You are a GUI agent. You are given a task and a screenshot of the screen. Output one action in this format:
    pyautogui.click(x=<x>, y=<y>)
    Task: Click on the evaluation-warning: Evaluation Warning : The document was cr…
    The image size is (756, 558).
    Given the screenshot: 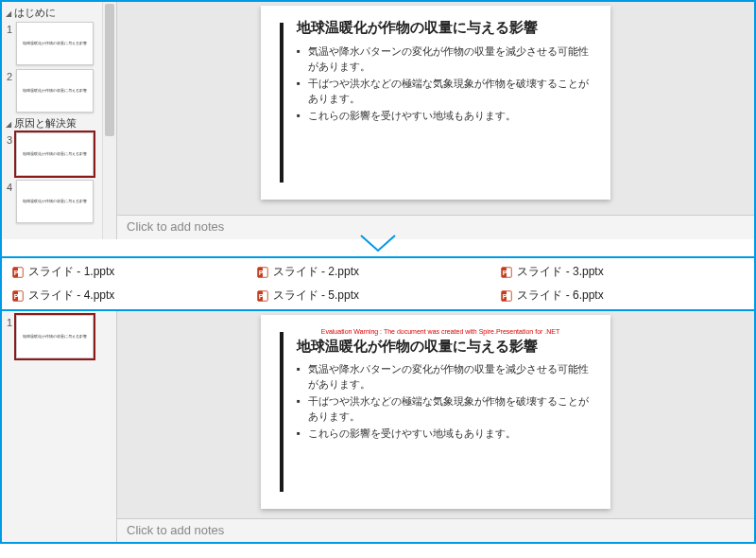 What is the action you would take?
    pyautogui.click(x=440, y=332)
    